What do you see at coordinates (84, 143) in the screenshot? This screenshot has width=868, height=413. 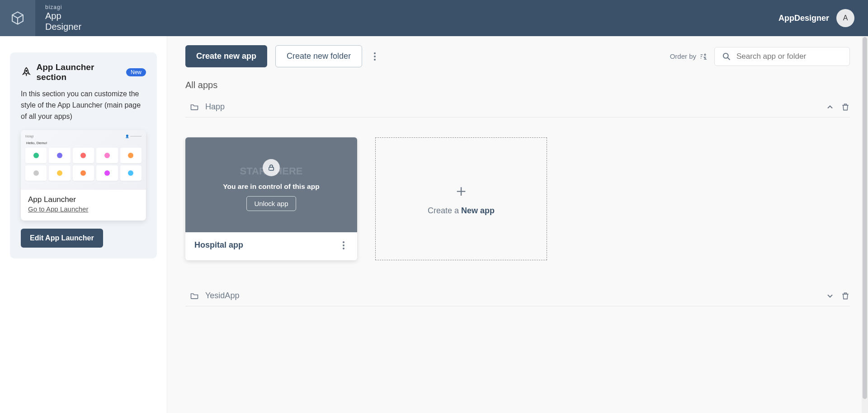 I see `preview-hello: Hello, Demo!` at bounding box center [84, 143].